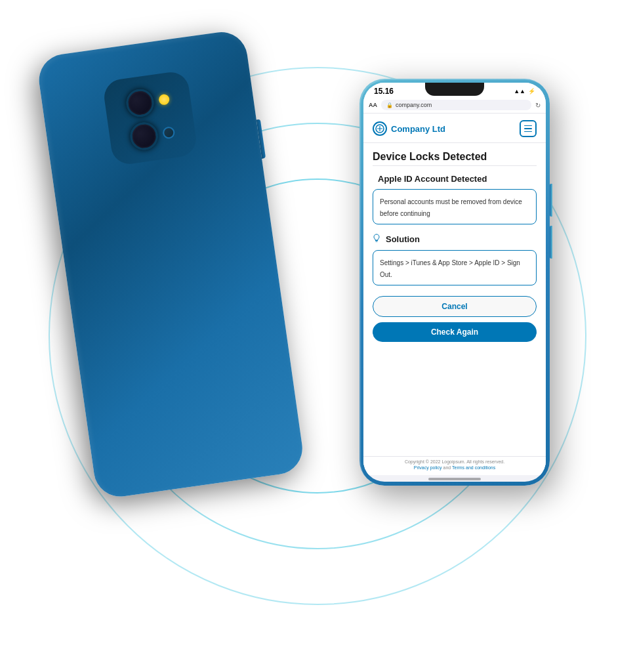 The width and height of the screenshot is (635, 672). I want to click on web-footer: Copyright © 2022 Logoipsum. All rights r…, so click(455, 466).